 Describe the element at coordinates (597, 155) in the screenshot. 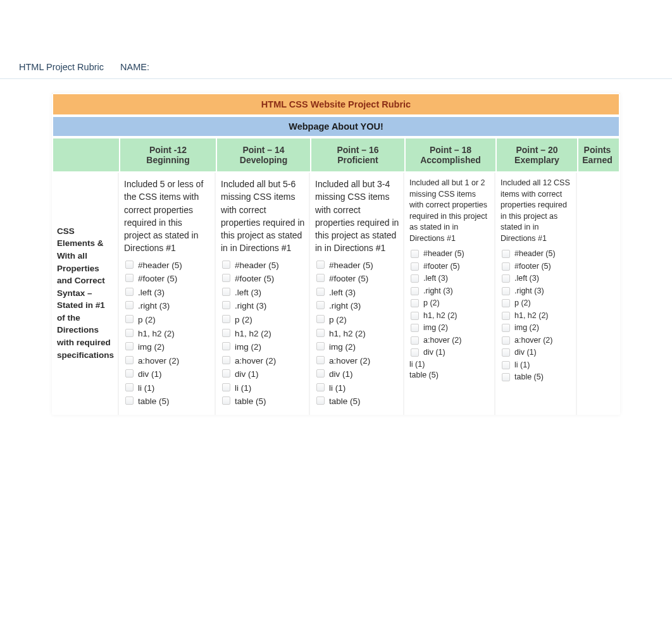

I see `header-points-earned: Points Earned` at that location.